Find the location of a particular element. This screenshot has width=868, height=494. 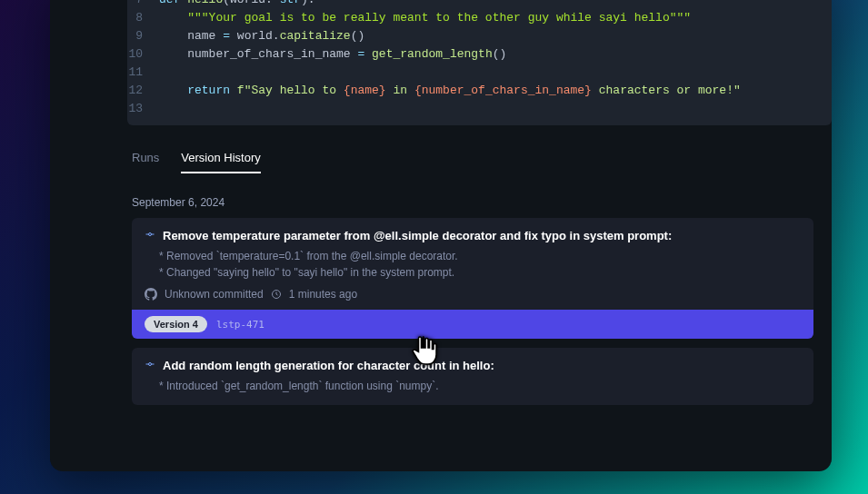

line-number: 11 is located at coordinates (144, 73).